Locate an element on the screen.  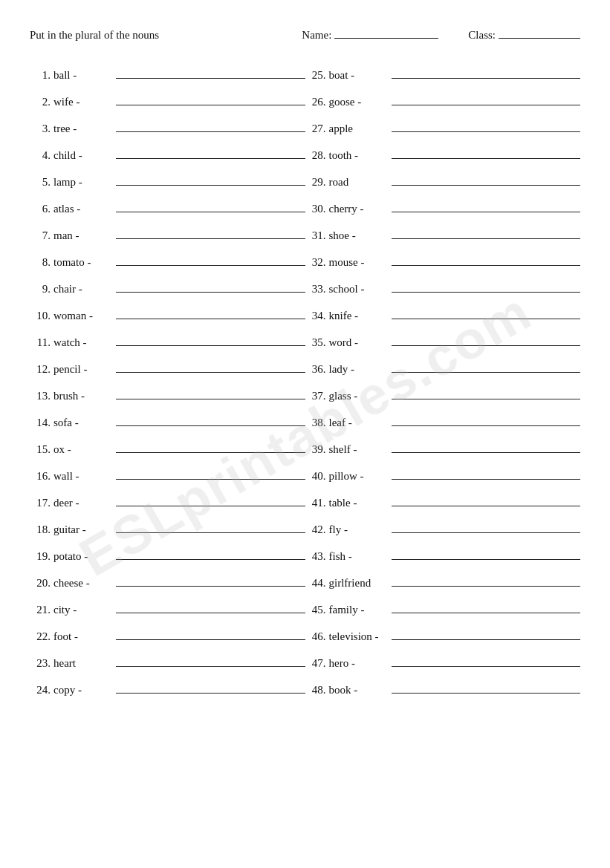
item-label: brush - is located at coordinates (83, 397).